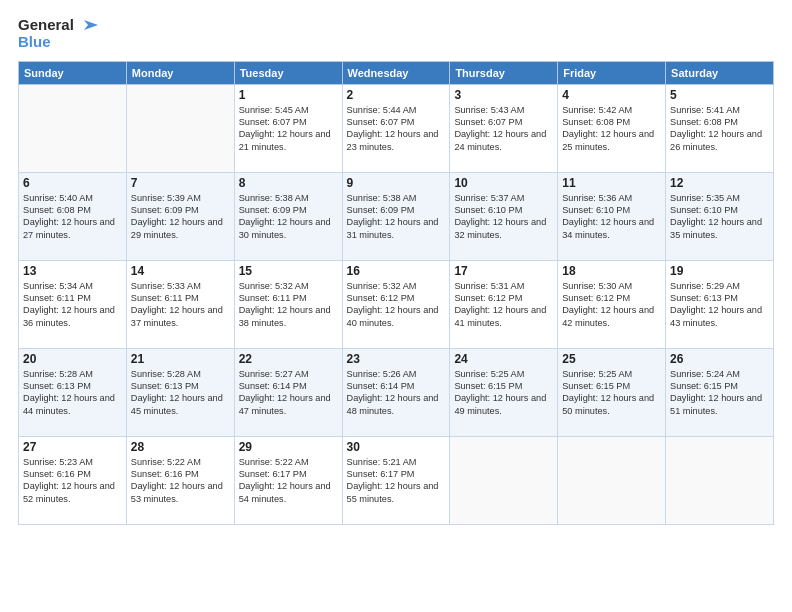 The image size is (792, 612). Describe the element at coordinates (288, 392) in the screenshot. I see `calendar-cell: 22Sunrise: 5:27 AM Sunset: 6:14 PM Dayli…` at that location.